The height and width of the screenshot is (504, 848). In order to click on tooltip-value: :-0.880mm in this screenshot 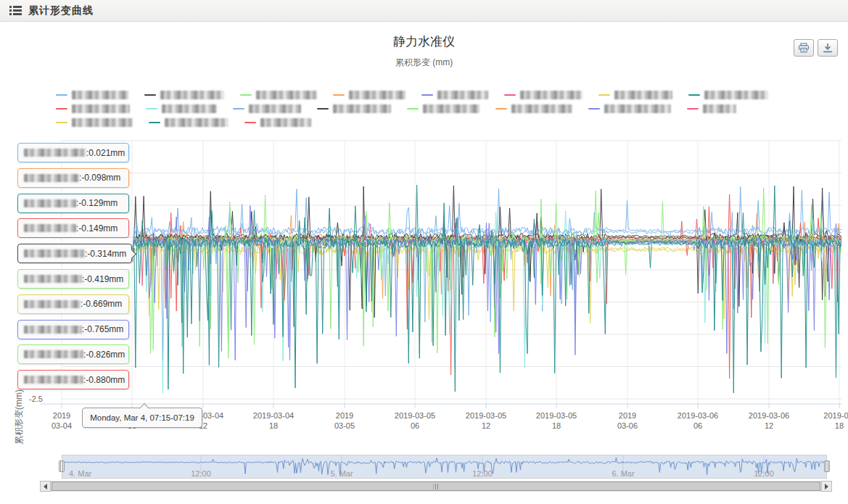, I will do `click(104, 380)`.